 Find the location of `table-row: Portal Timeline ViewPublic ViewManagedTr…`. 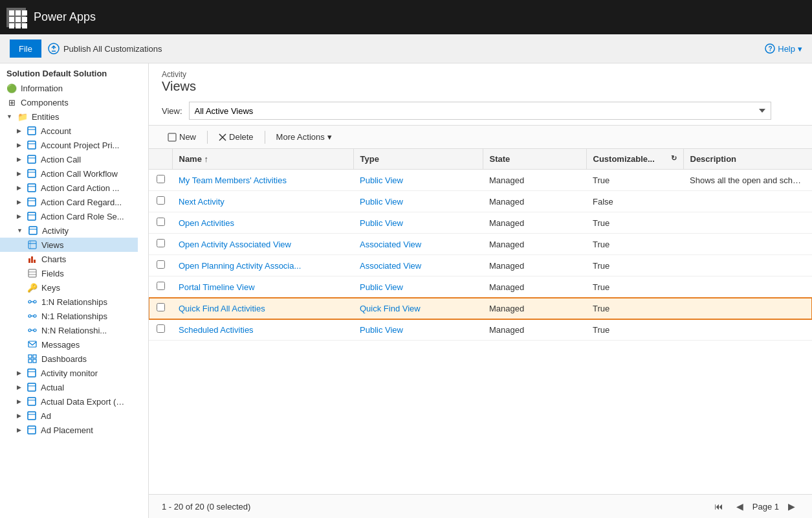

table-row: Portal Timeline ViewPublic ViewManagedTr… is located at coordinates (480, 287).